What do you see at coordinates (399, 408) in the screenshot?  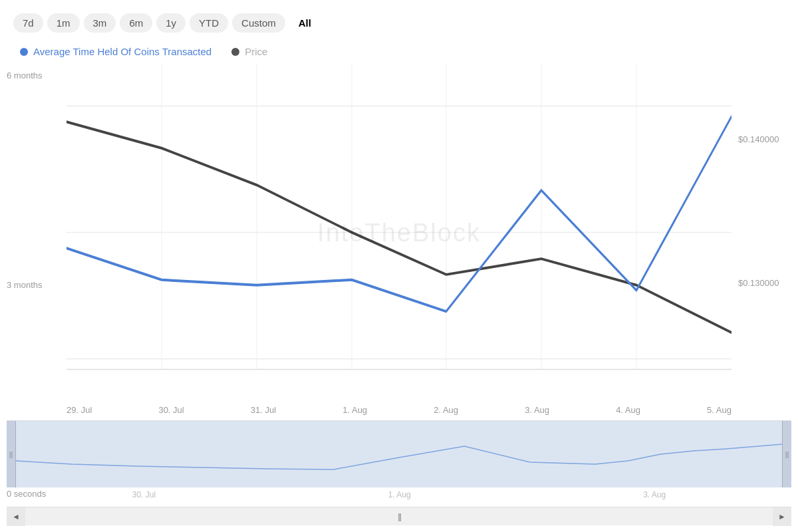 I see `x-axis: 29. Jul 30. Jul 31. Jul 1. Aug 2. Aug 3.…` at bounding box center [399, 408].